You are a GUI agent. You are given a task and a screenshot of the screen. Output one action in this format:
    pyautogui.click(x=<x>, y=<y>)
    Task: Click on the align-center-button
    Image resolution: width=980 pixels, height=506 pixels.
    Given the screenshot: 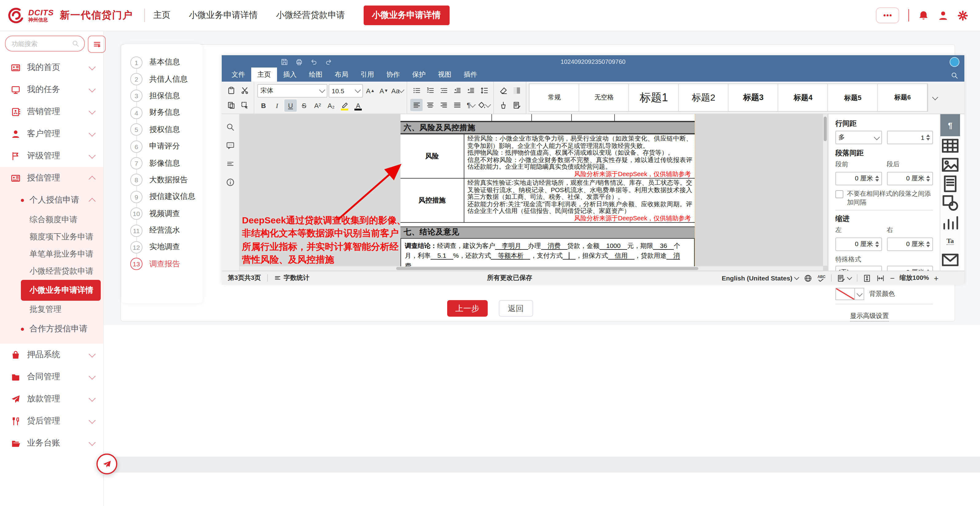 What is the action you would take?
    pyautogui.click(x=430, y=105)
    